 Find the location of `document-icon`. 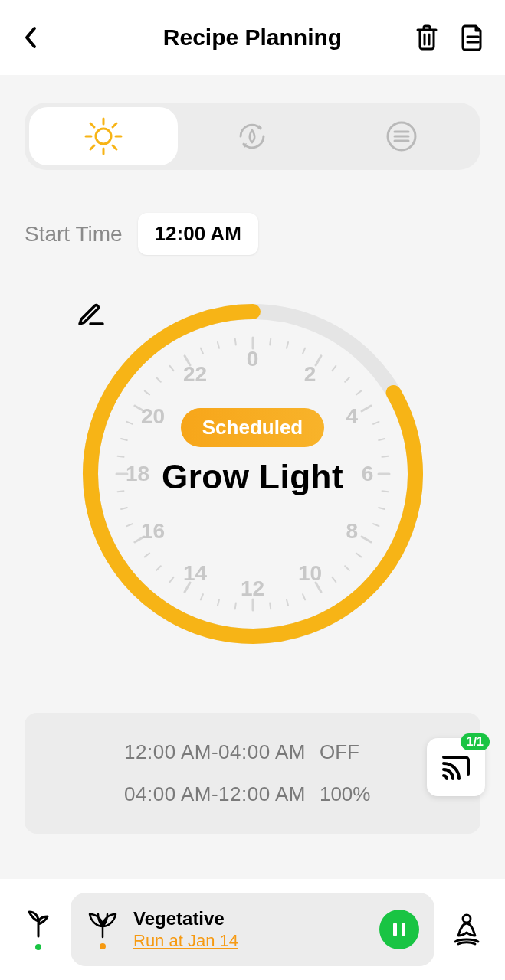

document-icon is located at coordinates (473, 38).